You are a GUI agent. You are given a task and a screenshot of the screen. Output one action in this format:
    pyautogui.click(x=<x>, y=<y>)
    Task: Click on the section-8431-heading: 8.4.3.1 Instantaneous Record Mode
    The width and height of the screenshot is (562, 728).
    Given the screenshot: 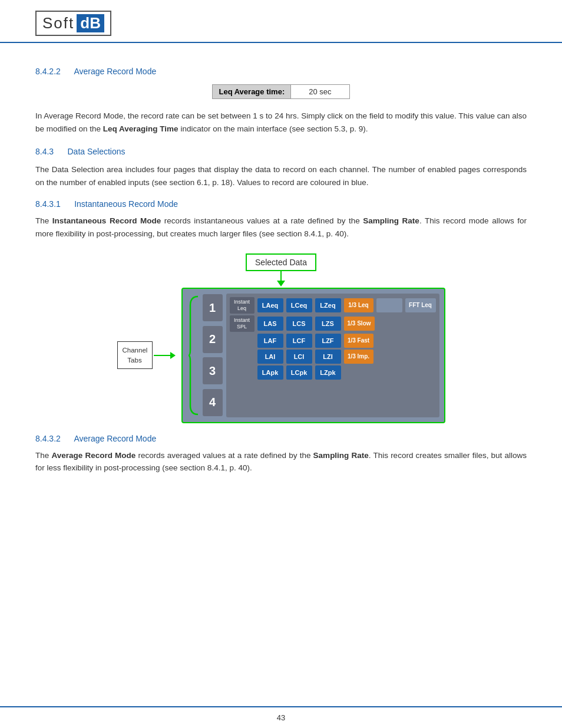 What is the action you would take?
    pyautogui.click(x=281, y=204)
    